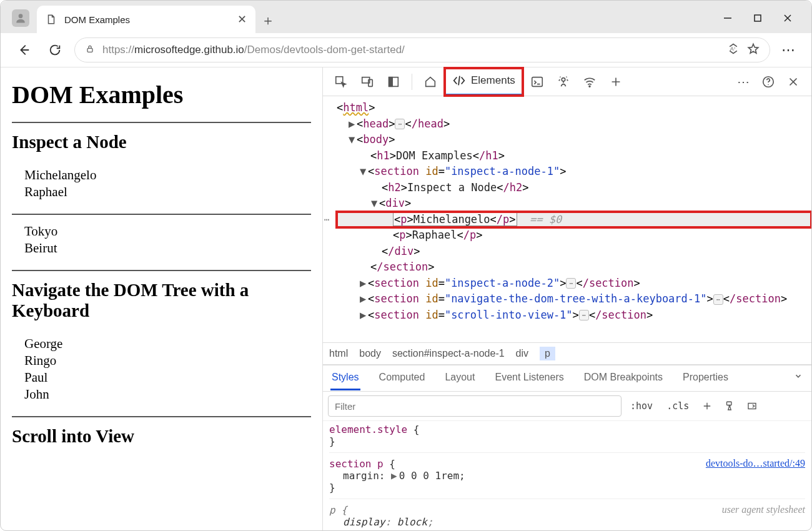 Image resolution: width=812 pixels, height=531 pixels. Describe the element at coordinates (483, 82) in the screenshot. I see `tab-elements: Elements` at that location.